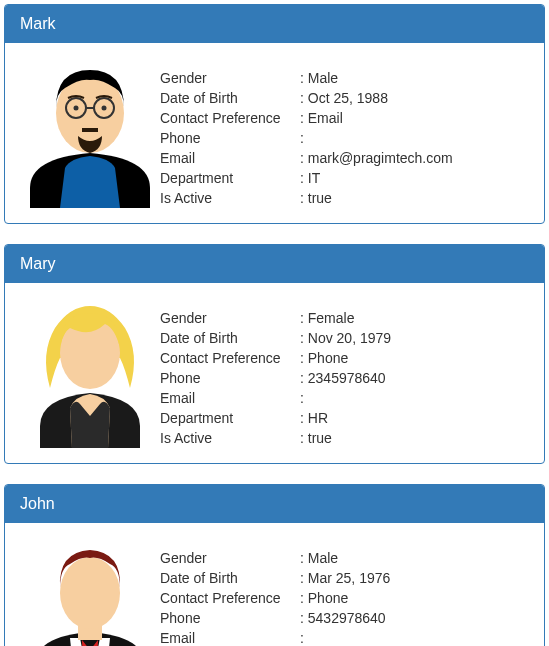  Describe the element at coordinates (414, 318) in the screenshot. I see `value-gender: : Female` at that location.